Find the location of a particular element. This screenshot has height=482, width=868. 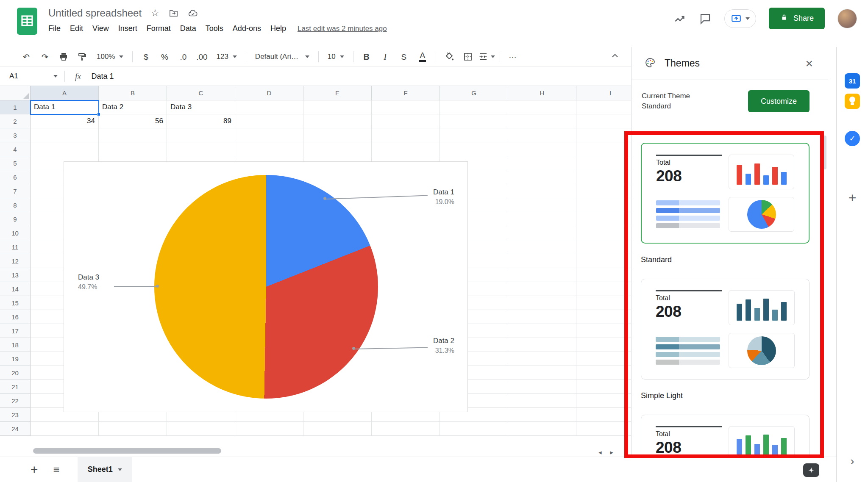

cell-H1 is located at coordinates (542, 108).